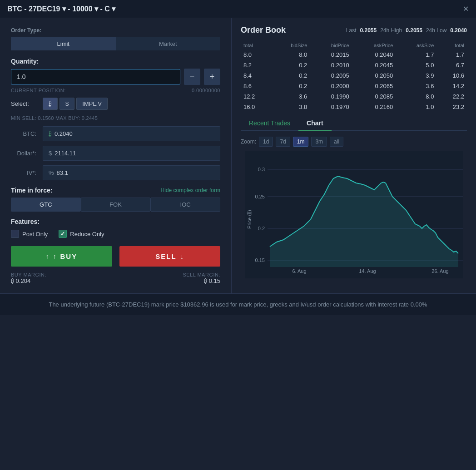  I want to click on btc-value: 0.2040, so click(64, 134).